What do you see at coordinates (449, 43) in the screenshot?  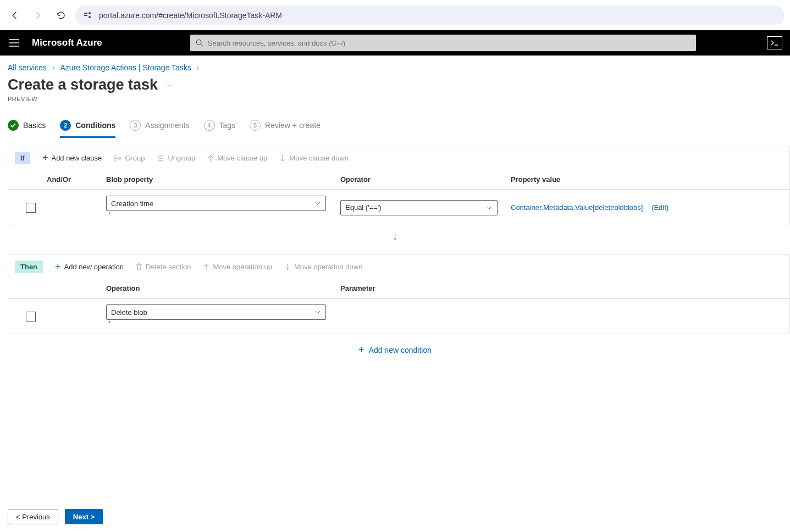 I see `search-input` at bounding box center [449, 43].